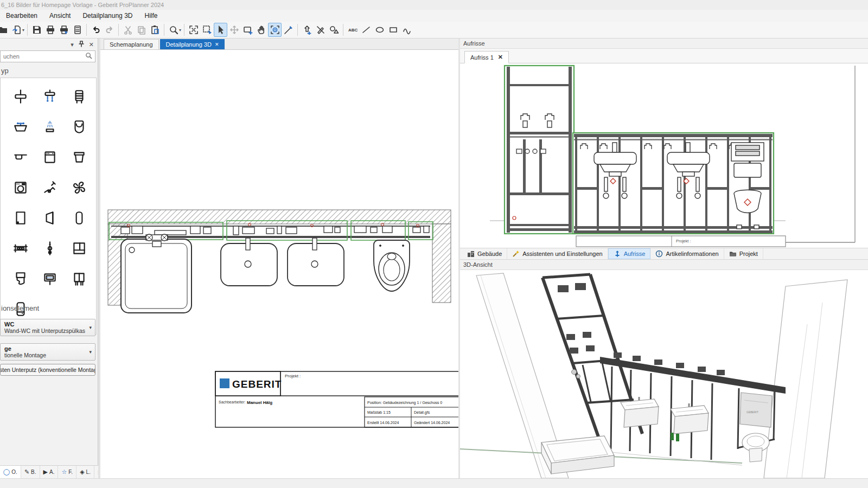 This screenshot has height=488, width=868. Describe the element at coordinates (21, 248) in the screenshot. I see `symbol-pipe-bracket-icon` at that location.